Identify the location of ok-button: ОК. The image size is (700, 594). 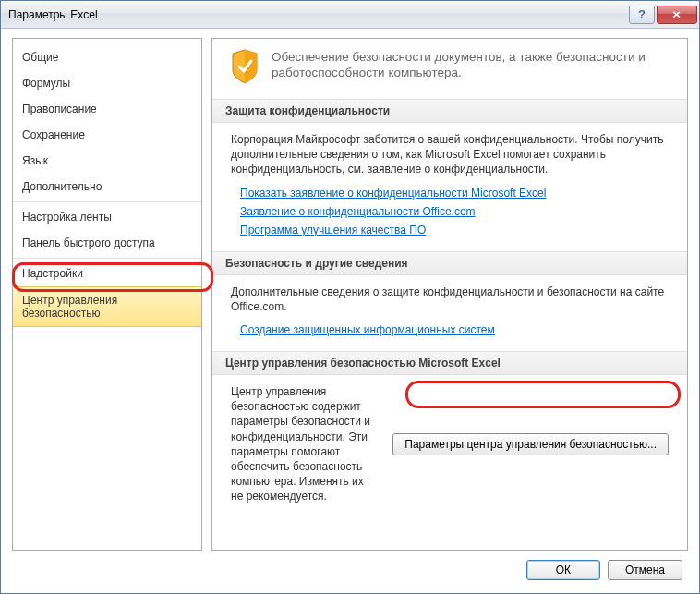
(563, 570).